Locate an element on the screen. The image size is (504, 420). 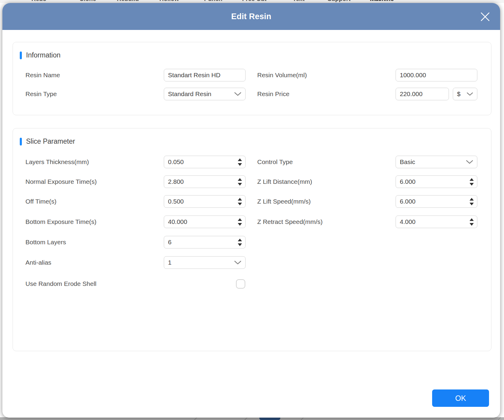
z-retract-speed-input is located at coordinates (437, 222).